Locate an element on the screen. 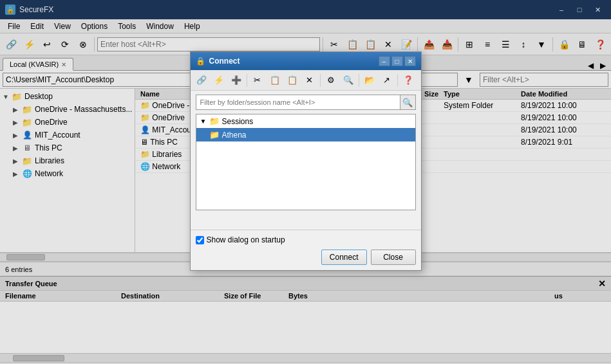  dtb-copy-btn: 📋 is located at coordinates (275, 80).